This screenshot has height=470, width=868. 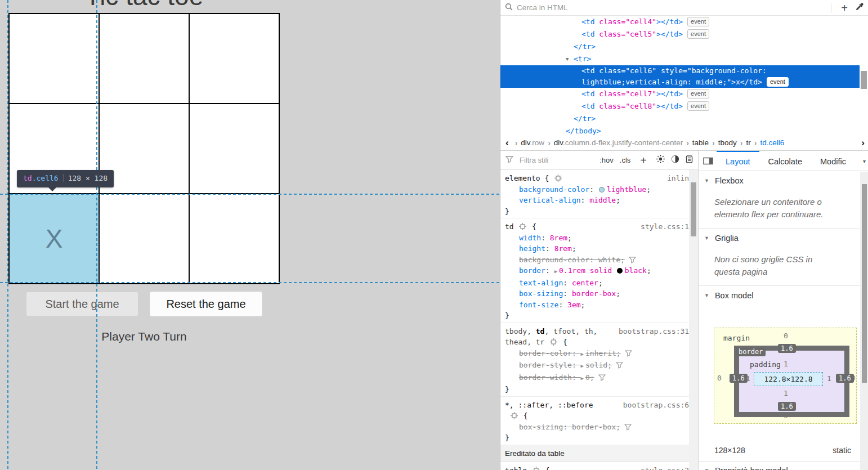 What do you see at coordinates (684, 34) in the screenshot?
I see `markup-line: <td class="cell5"></td>event` at bounding box center [684, 34].